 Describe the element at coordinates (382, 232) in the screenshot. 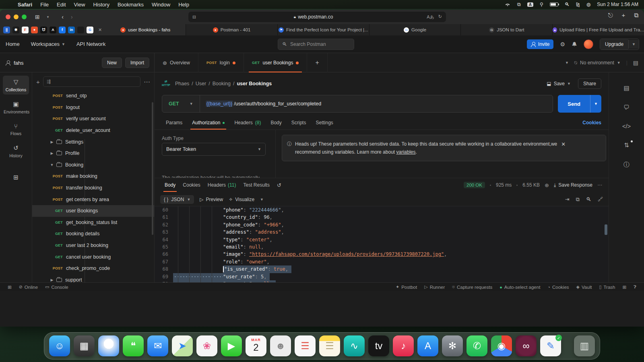

I see `json-line-63: 63"address": "address",` at that location.